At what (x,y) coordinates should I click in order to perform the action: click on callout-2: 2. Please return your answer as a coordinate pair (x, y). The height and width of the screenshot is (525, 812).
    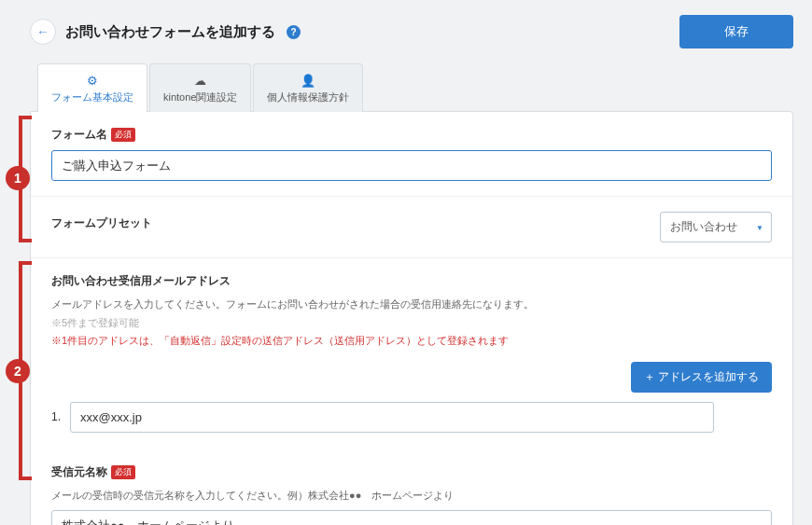
    Looking at the image, I should click on (18, 371).